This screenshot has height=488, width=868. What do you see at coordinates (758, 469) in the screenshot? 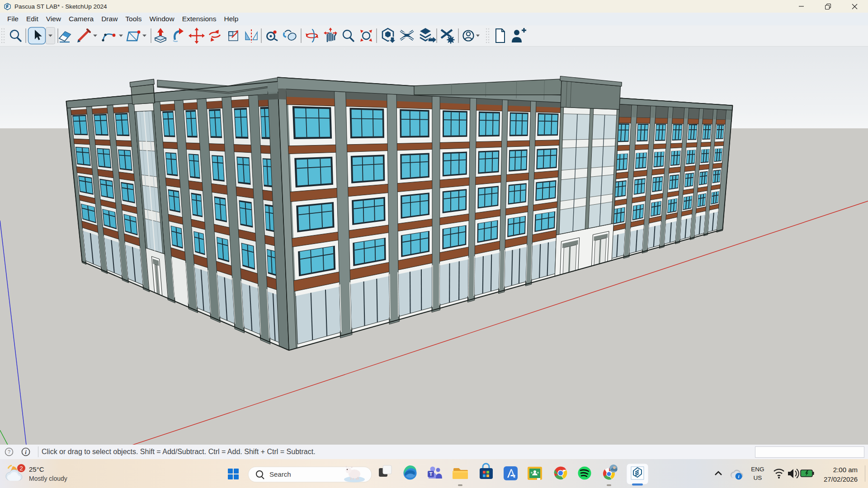
I see `svg-text: ENG` at bounding box center [758, 469].